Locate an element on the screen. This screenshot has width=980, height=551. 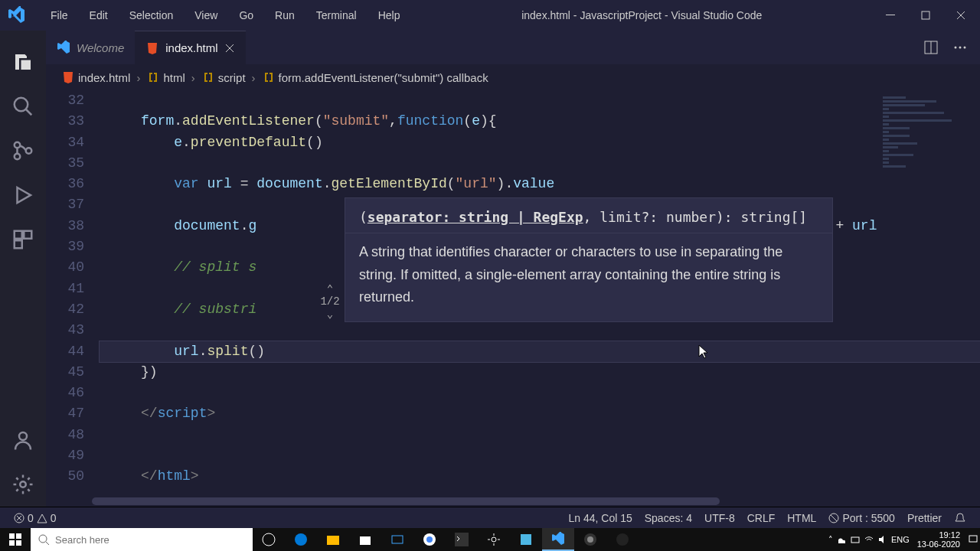
breadcrumb-segment: index.html is located at coordinates (104, 78).